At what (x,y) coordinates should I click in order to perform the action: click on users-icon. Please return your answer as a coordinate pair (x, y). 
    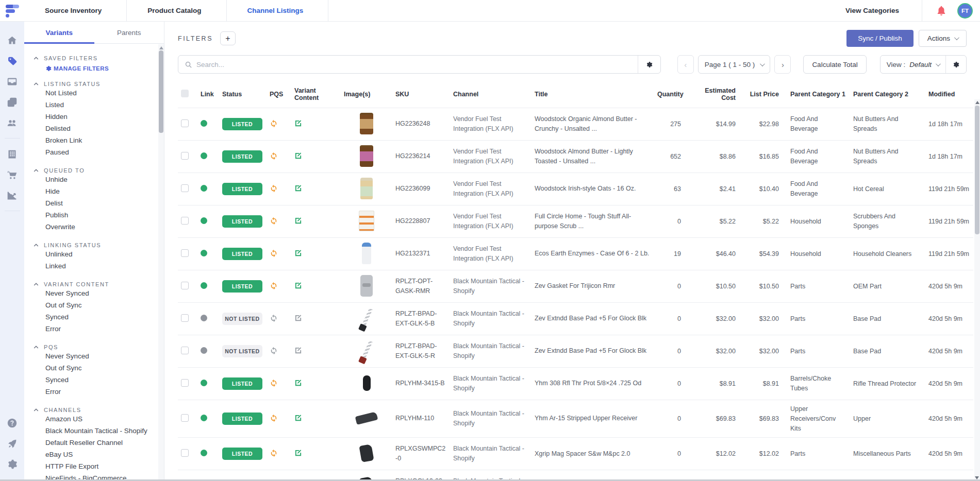
    Looking at the image, I should click on (12, 123).